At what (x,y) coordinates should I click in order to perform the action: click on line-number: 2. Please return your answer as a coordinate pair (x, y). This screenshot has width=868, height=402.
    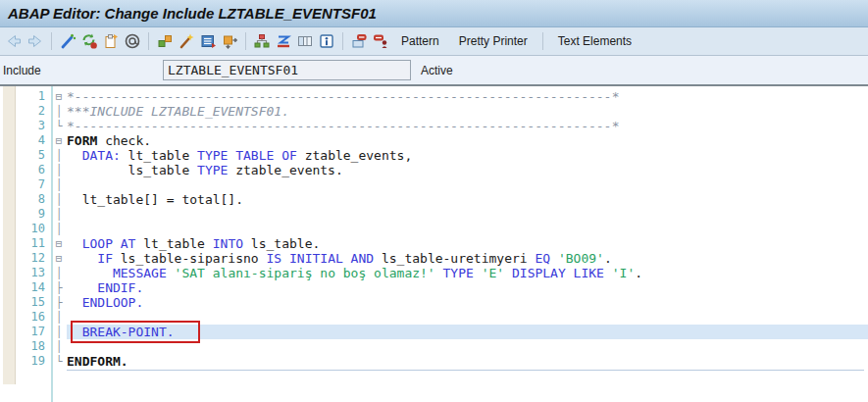
    Looking at the image, I should click on (34, 112).